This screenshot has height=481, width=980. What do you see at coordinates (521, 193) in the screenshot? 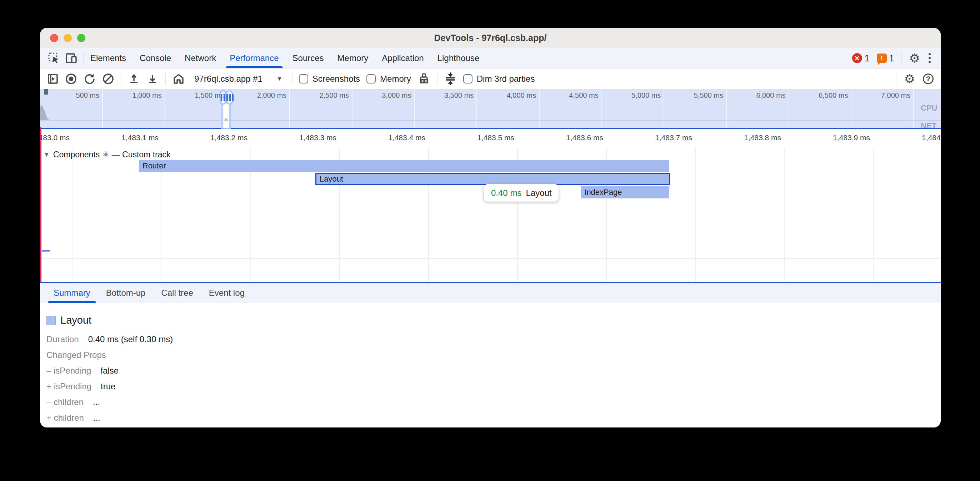
I see `flame-tooltip: 0.40 ms Layout` at bounding box center [521, 193].